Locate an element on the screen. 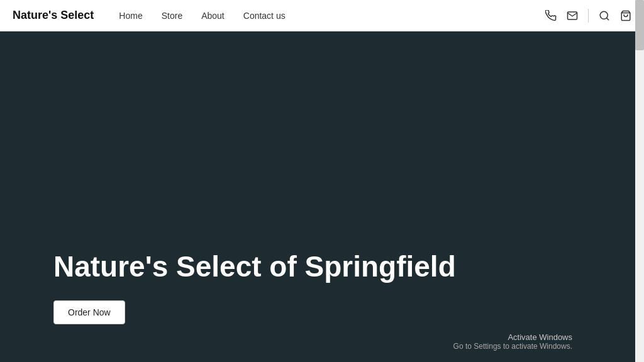 The width and height of the screenshot is (644, 362). mail-icon is located at coordinates (572, 16).